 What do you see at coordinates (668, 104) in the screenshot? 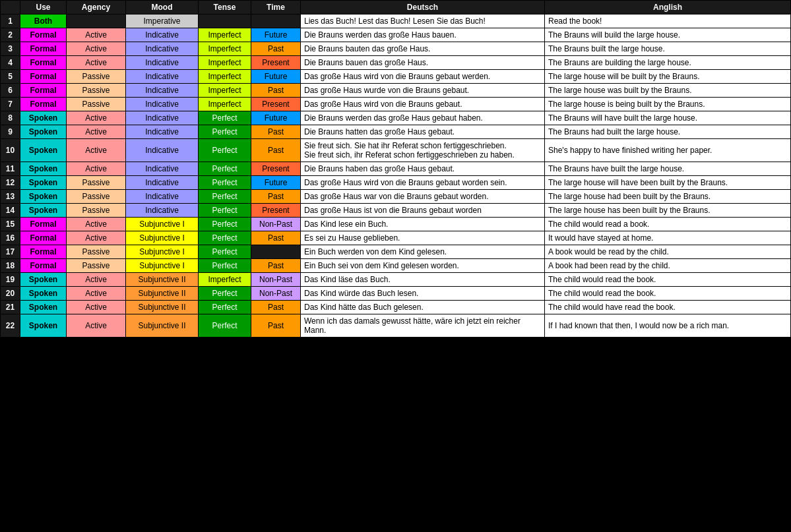
I see `anglish-cell: The large house is being built by the Br…` at bounding box center [668, 104].